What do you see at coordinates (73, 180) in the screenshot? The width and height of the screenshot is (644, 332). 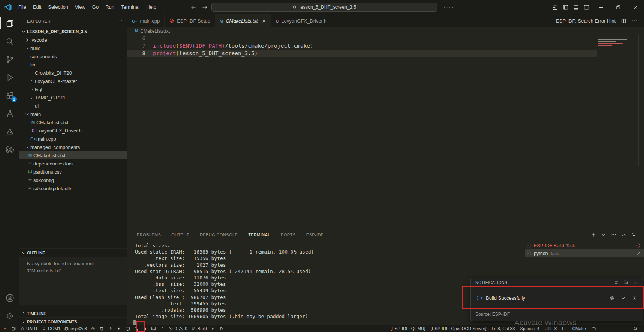 I see `tree-item-sdkconfig: sdkconfig` at bounding box center [73, 180].